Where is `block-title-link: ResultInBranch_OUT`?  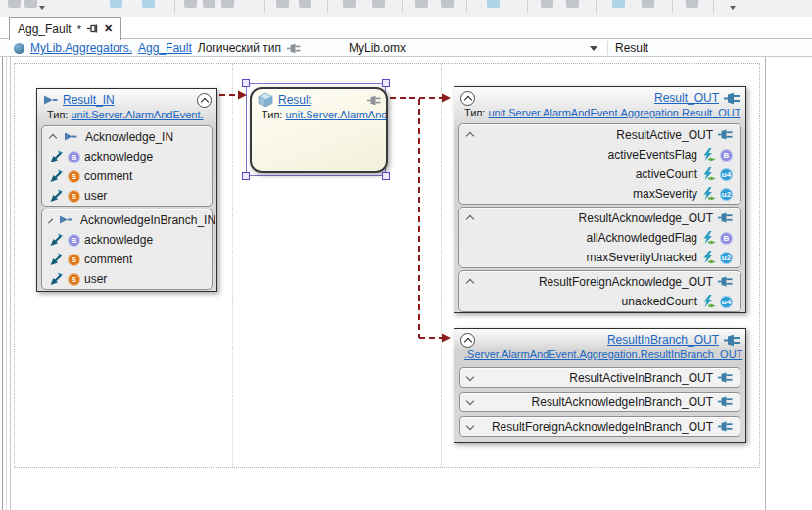
block-title-link: ResultInBranch_OUT is located at coordinates (663, 340).